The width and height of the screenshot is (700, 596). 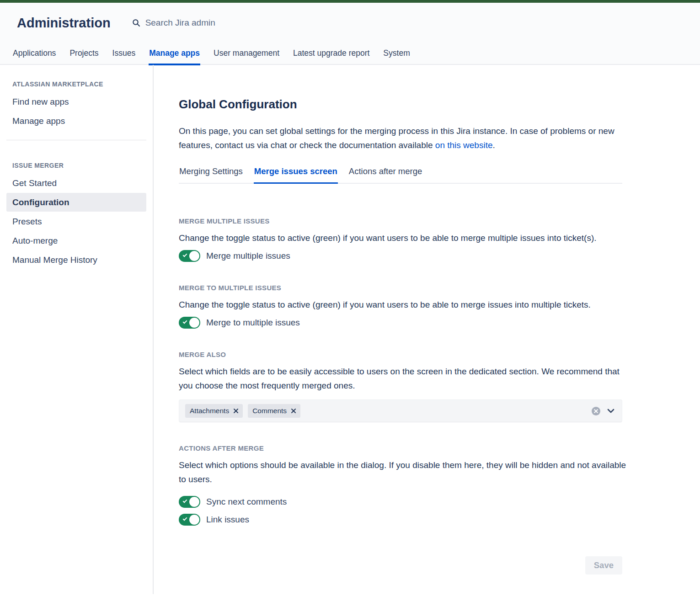 What do you see at coordinates (397, 138) in the screenshot?
I see `intro-text: On this page, you can set global setting…` at bounding box center [397, 138].